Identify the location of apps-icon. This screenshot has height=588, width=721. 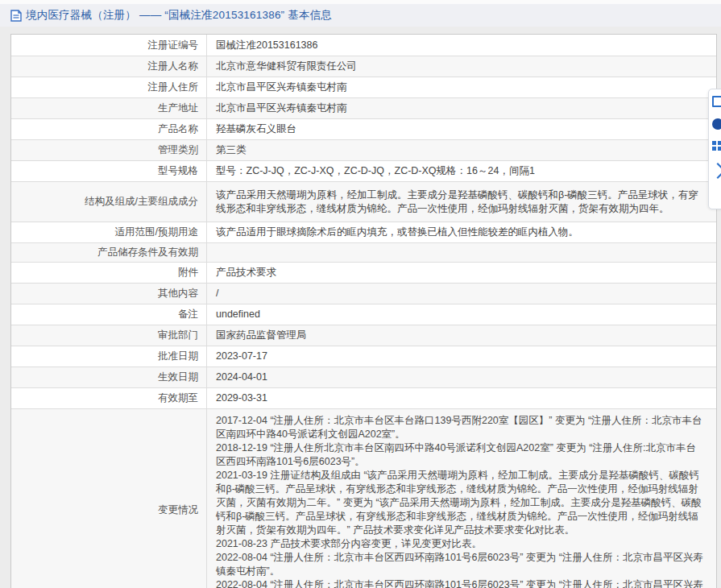
(717, 147).